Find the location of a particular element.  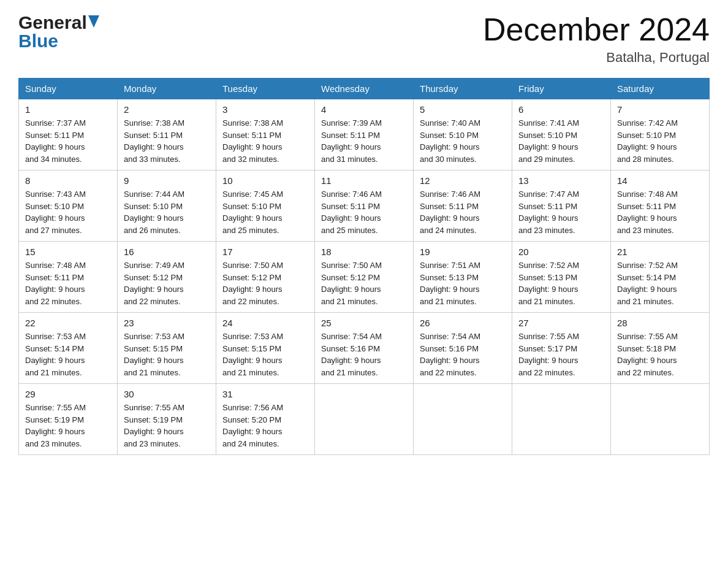

day-number: 4 is located at coordinates (364, 109).